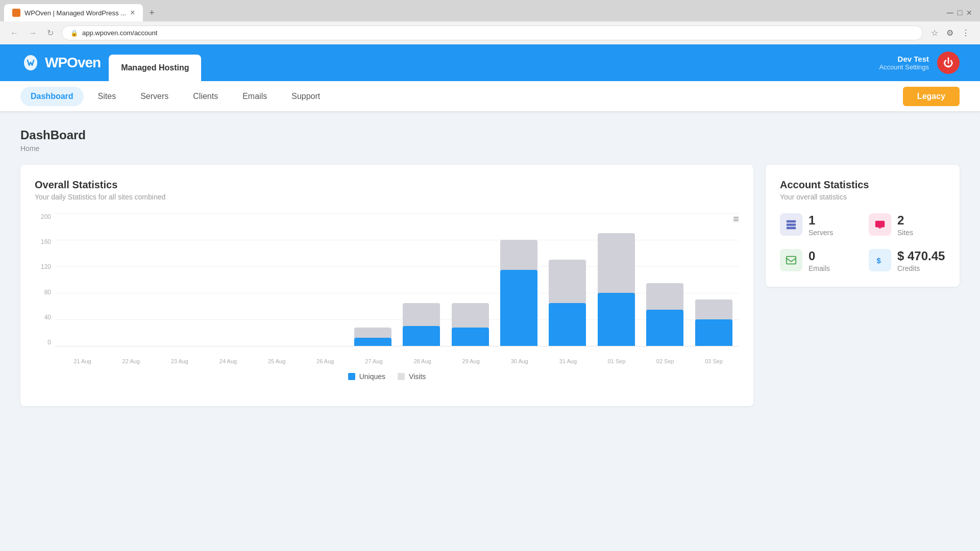 Image resolution: width=980 pixels, height=551 pixels. I want to click on active-tab: WPOven | Managed WordPress ... ×, so click(74, 13).